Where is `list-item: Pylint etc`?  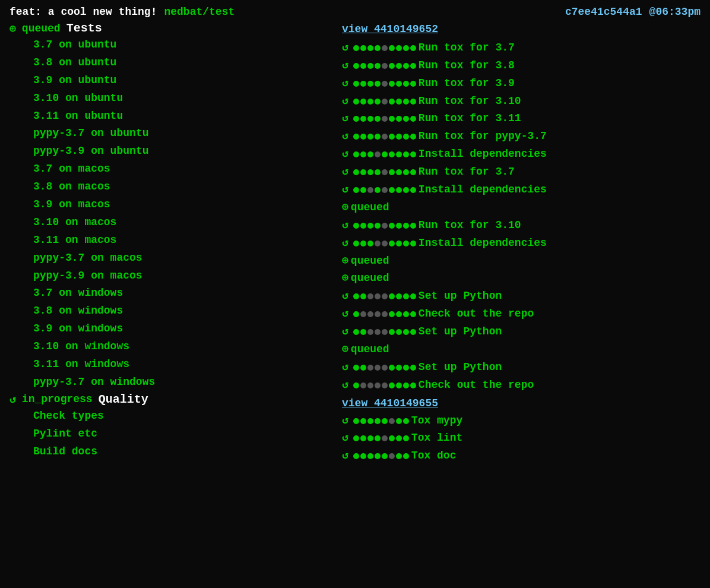
list-item: Pylint etc is located at coordinates (176, 434).